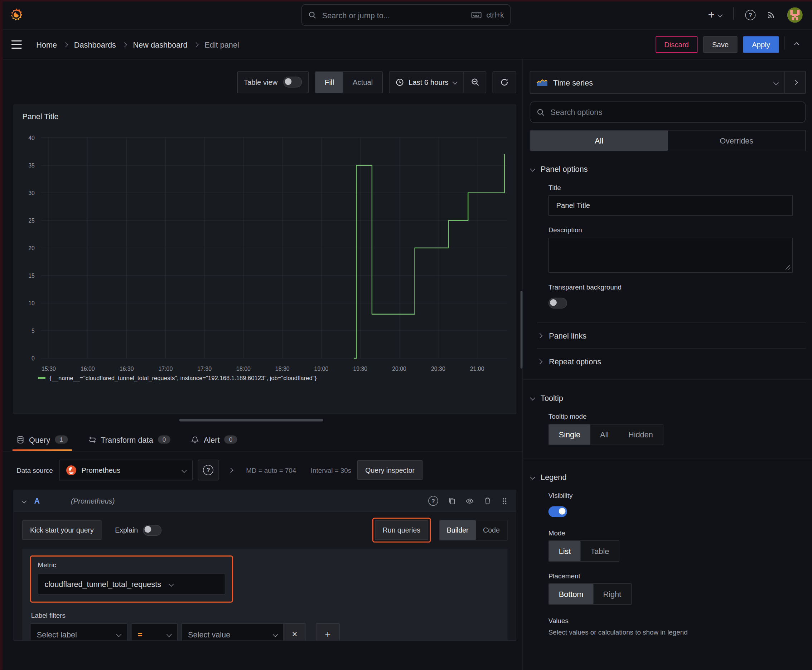 The width and height of the screenshot is (812, 670). I want to click on svg-text: 0, so click(33, 359).